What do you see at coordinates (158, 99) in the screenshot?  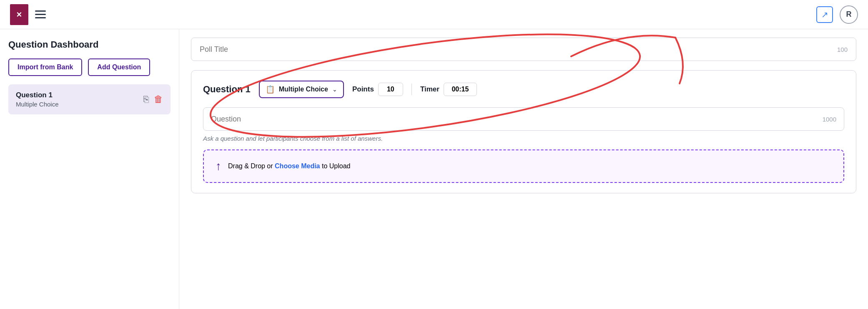 I see `delete-icon: 🗑` at bounding box center [158, 99].